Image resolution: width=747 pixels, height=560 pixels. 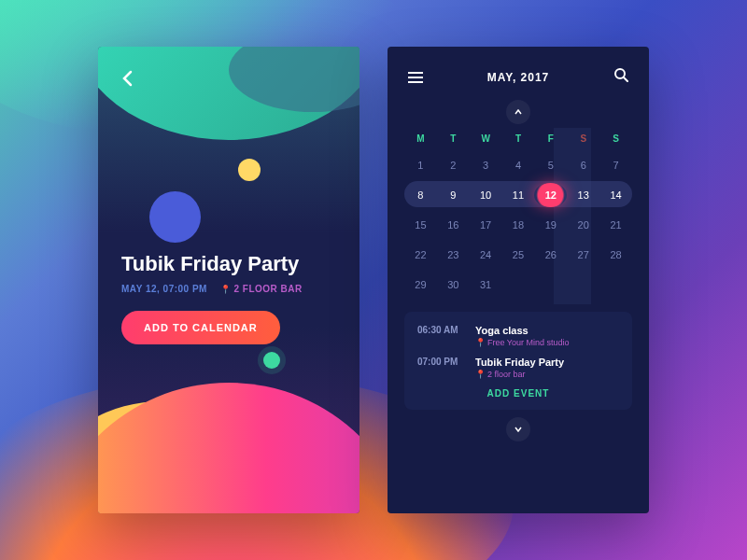 I want to click on calendar-day: 25, so click(x=519, y=255).